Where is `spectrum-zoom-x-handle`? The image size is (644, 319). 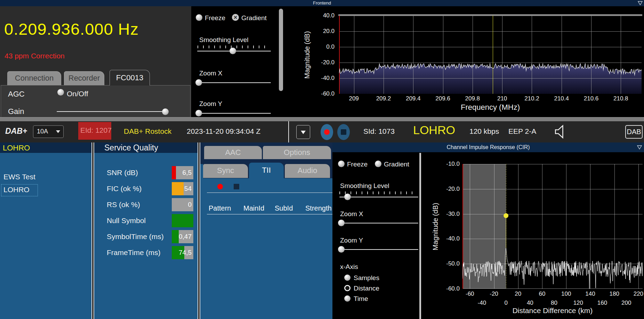 spectrum-zoom-x-handle is located at coordinates (199, 83).